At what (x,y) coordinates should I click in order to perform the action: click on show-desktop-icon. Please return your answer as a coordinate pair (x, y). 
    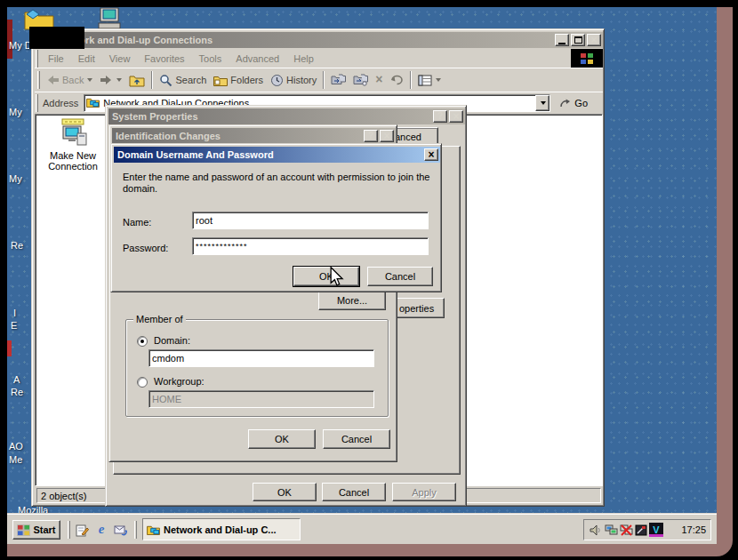
    Looking at the image, I should click on (82, 530).